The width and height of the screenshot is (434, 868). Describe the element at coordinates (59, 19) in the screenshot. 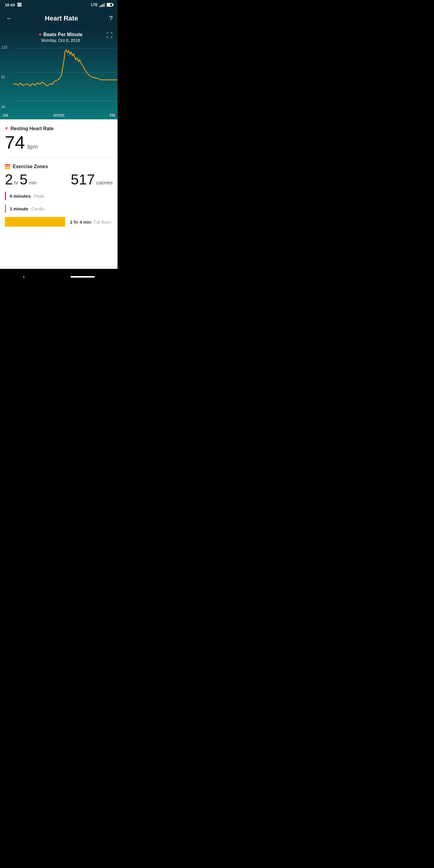

I see `page-header: ← Heart Rate ?` at that location.